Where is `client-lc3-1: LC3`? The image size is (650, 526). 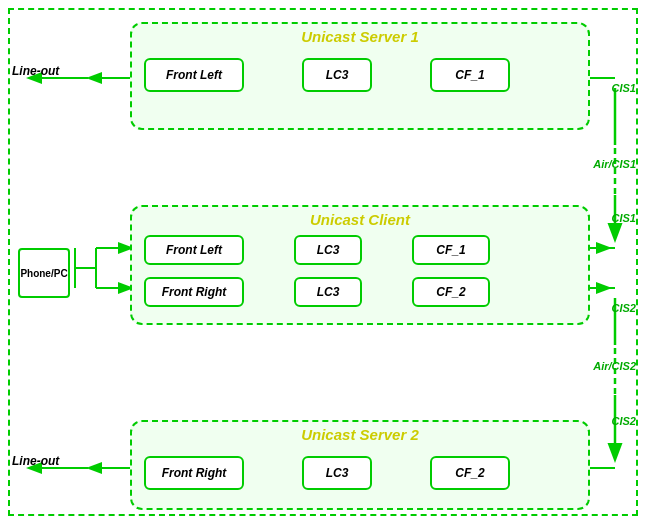 client-lc3-1: LC3 is located at coordinates (328, 250).